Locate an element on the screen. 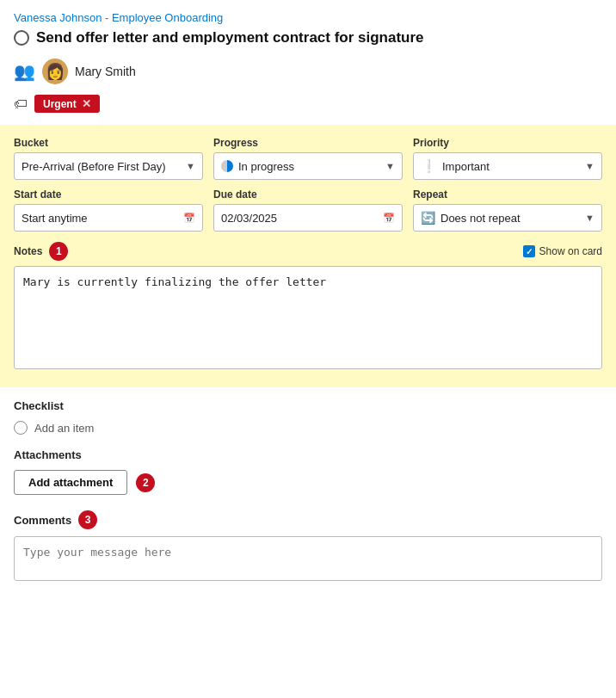 The image size is (616, 698). due-date-label: Due date is located at coordinates (308, 195).